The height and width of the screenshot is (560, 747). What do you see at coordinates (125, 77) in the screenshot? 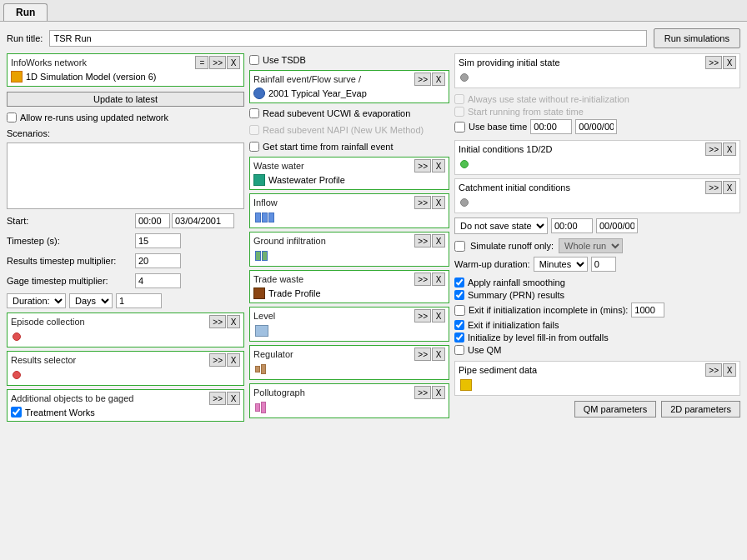
I see `infoworks-item: 1D Simulation Model (version 6)` at bounding box center [125, 77].